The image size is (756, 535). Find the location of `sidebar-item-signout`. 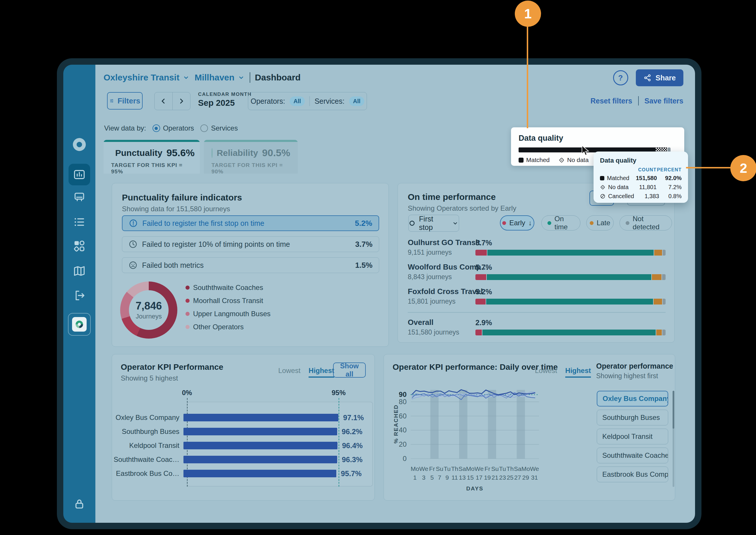

sidebar-item-signout is located at coordinates (79, 295).